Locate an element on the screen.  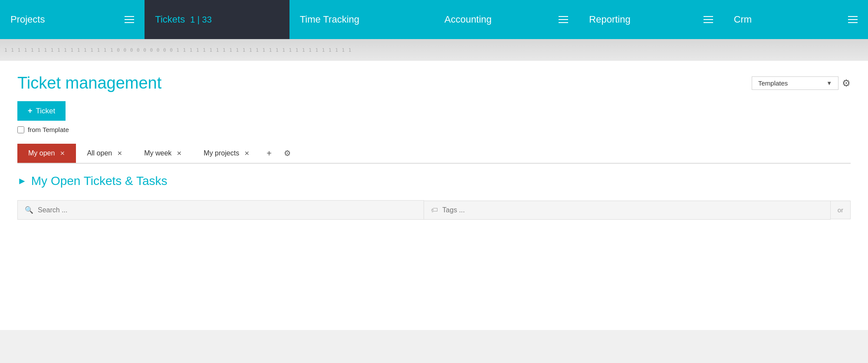
nav-item-accounting: Accounting is located at coordinates (506, 20).